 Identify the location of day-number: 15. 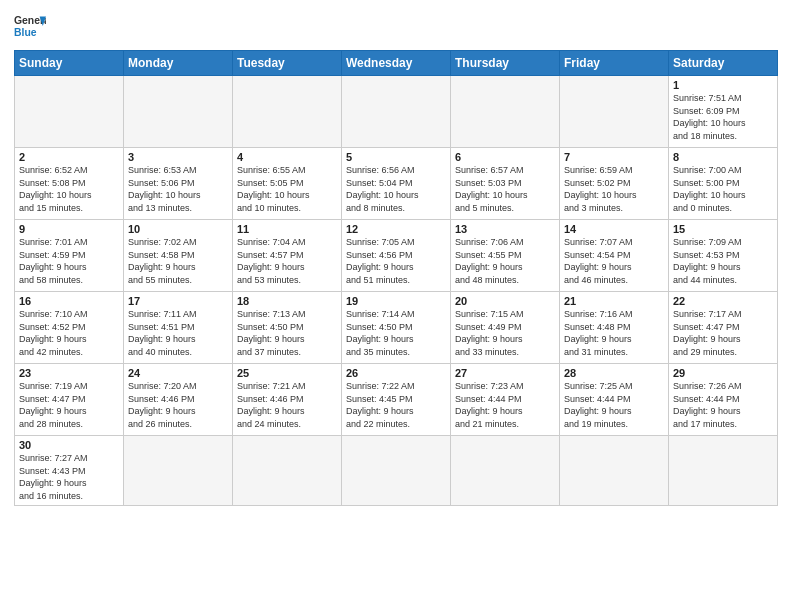
(723, 229).